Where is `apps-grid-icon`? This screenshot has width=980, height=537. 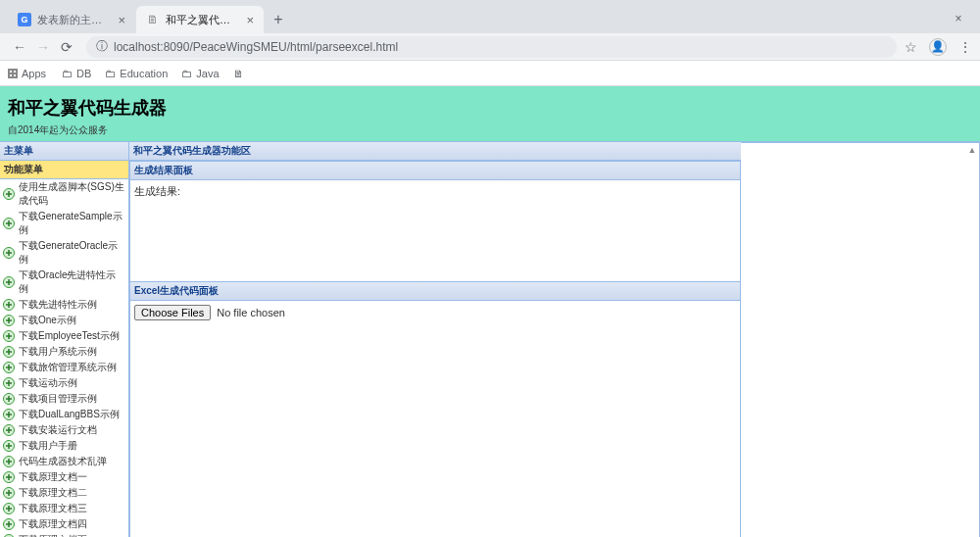 apps-grid-icon is located at coordinates (13, 73).